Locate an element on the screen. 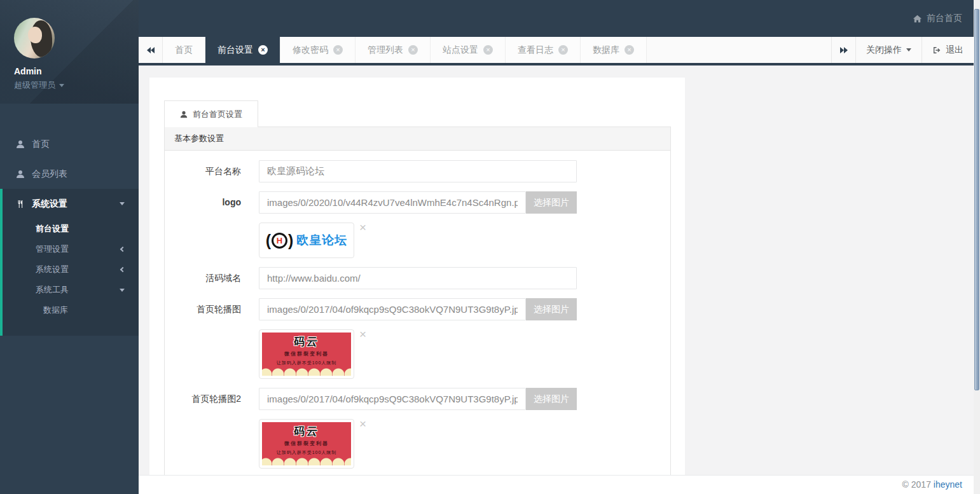 This screenshot has height=494, width=980. scrollbar-thumb is located at coordinates (977, 200).